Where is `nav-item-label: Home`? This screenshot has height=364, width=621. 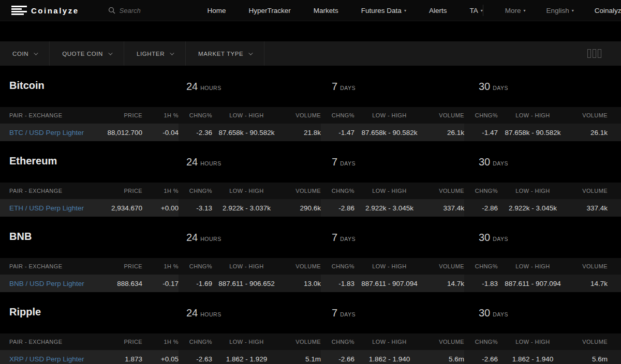
nav-item-label: Home is located at coordinates (217, 10).